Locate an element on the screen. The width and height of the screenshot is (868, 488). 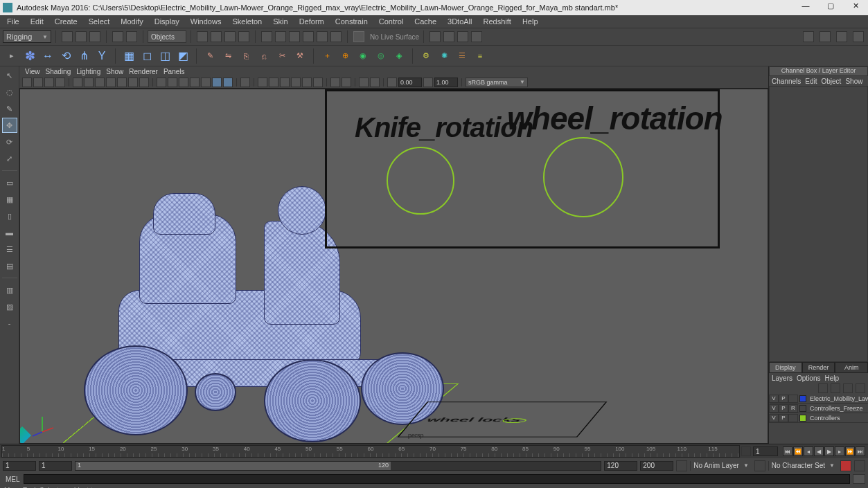
menu-display: Display is located at coordinates (167, 21).